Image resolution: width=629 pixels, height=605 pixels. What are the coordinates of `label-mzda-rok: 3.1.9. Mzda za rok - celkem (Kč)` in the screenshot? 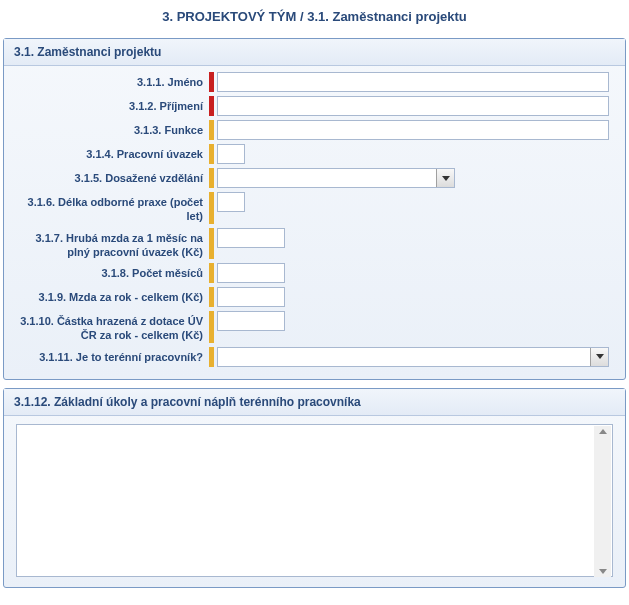 It's located at (112, 296).